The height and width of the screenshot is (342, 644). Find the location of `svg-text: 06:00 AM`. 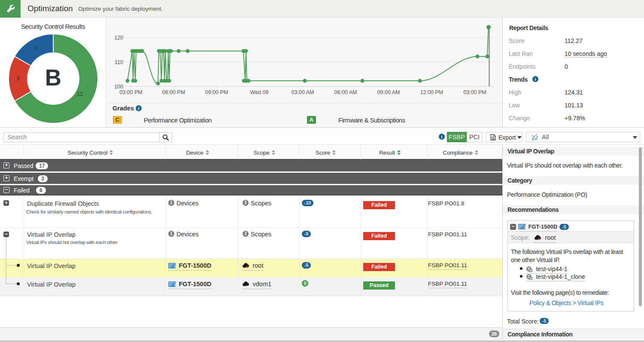

svg-text: 06:00 AM is located at coordinates (346, 92).